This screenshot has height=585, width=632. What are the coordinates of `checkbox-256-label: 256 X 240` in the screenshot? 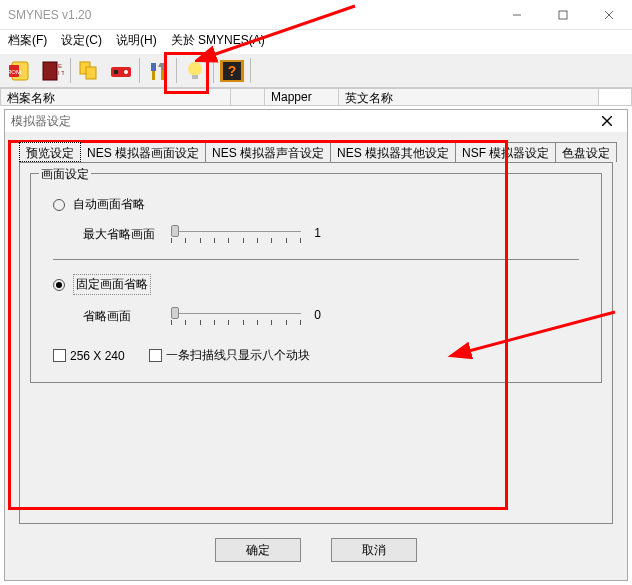 It's located at (98, 356).